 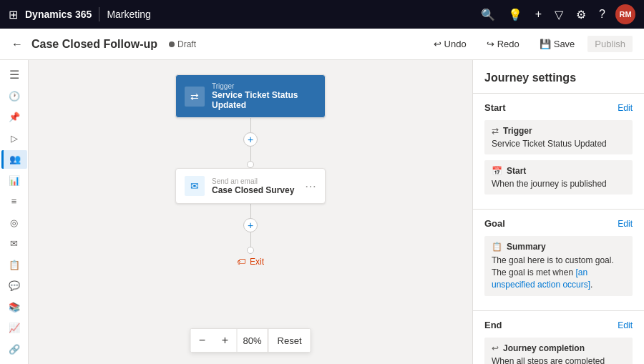 What do you see at coordinates (558, 247) in the screenshot?
I see `panel-goal-card-row: 📋 Summary` at bounding box center [558, 247].